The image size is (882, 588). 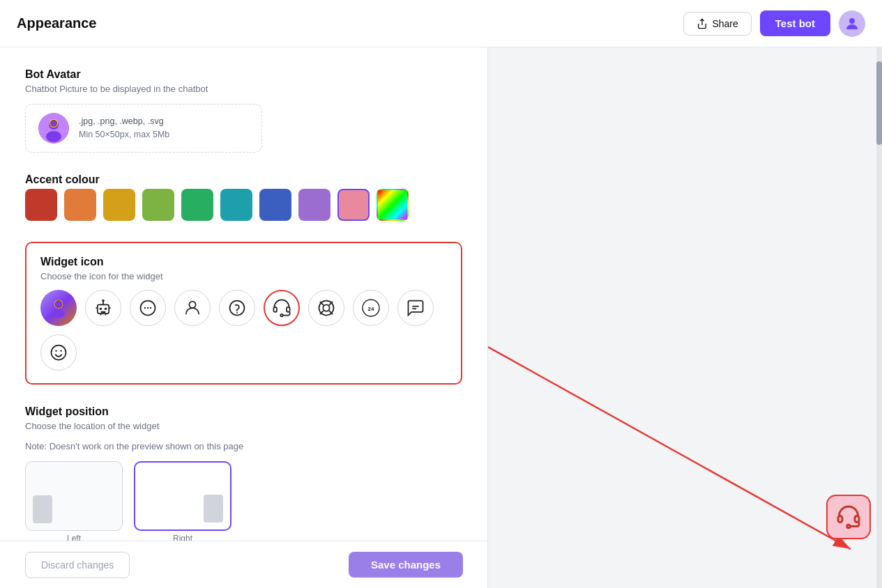 What do you see at coordinates (244, 89) in the screenshot?
I see `bot-avatar-desc: Chatbot Picture to be displayed in the c…` at bounding box center [244, 89].